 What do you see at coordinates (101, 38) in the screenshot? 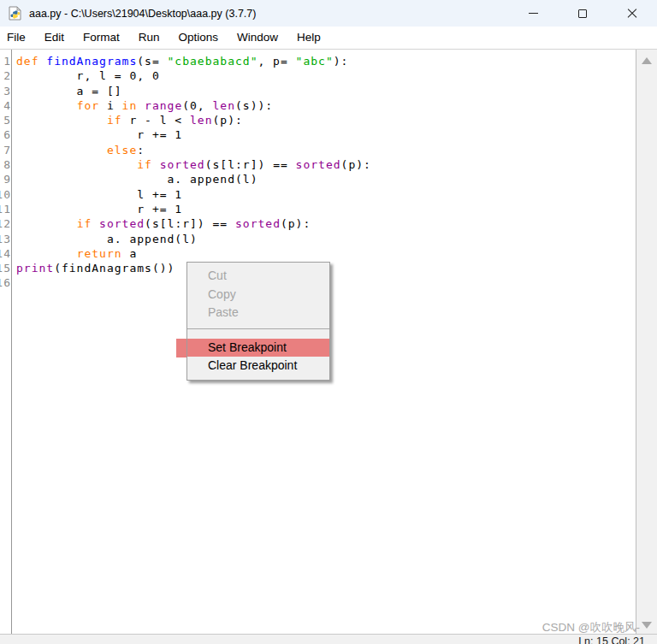
I see `menu-format: Format` at bounding box center [101, 38].